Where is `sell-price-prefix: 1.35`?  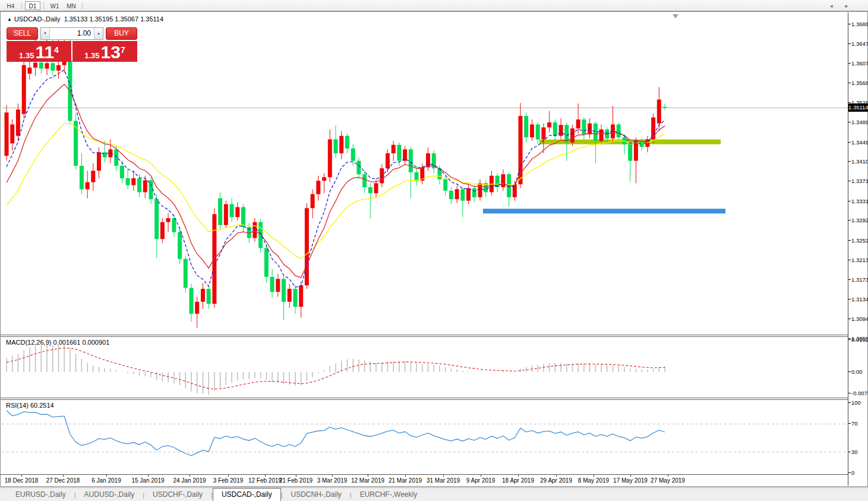 sell-price-prefix: 1.35 is located at coordinates (26, 56).